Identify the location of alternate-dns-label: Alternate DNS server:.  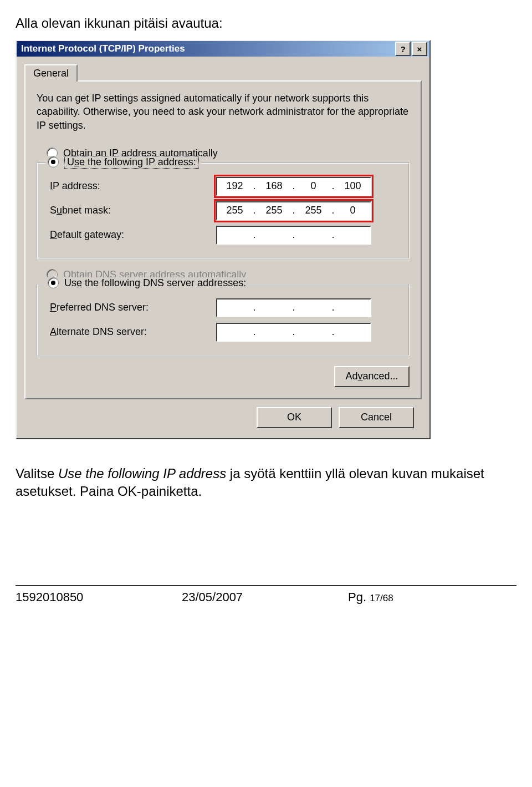
(133, 332).